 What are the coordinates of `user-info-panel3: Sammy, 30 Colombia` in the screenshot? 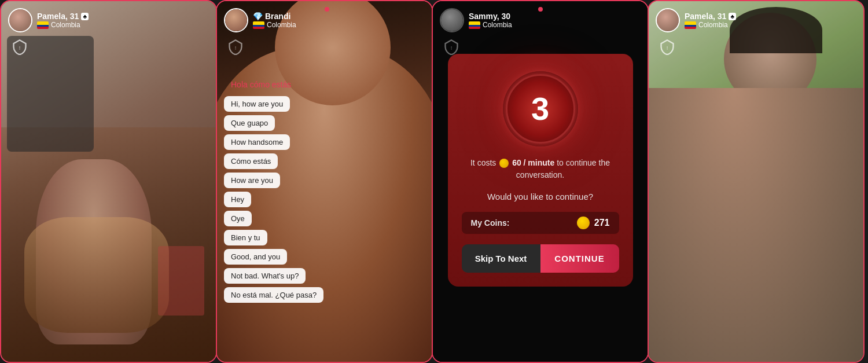 It's located at (491, 20).